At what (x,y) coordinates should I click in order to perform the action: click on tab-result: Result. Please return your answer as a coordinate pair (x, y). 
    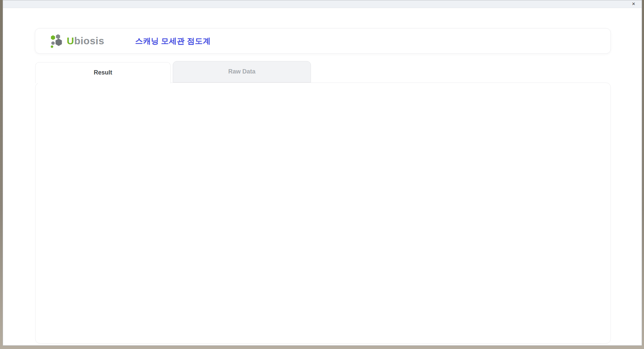
    Looking at the image, I should click on (103, 72).